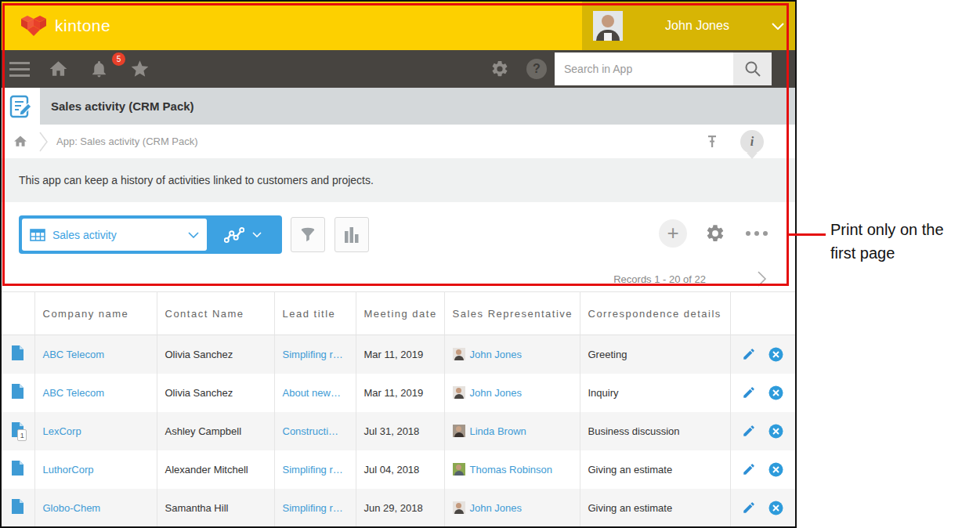  I want to click on user-menu: John Jones, so click(689, 26).